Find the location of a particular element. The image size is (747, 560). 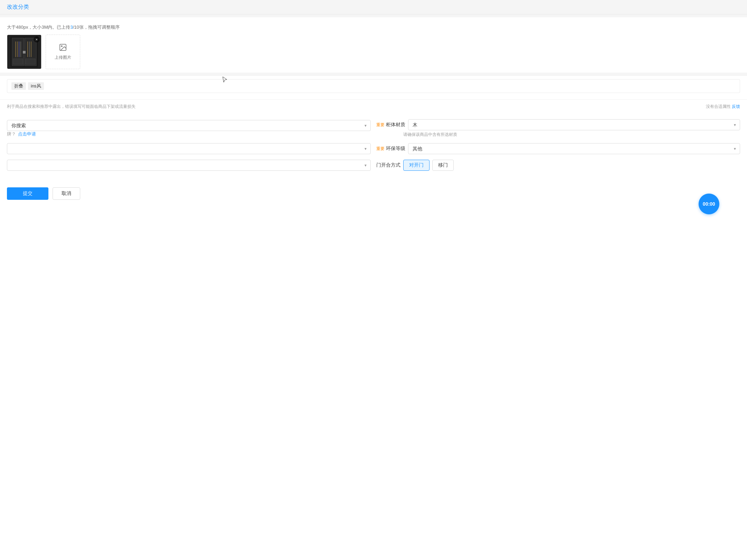

attr-row-1: 你搜索 ▼ 牌？ 点击申请 重要柜体材质 is located at coordinates (374, 129).